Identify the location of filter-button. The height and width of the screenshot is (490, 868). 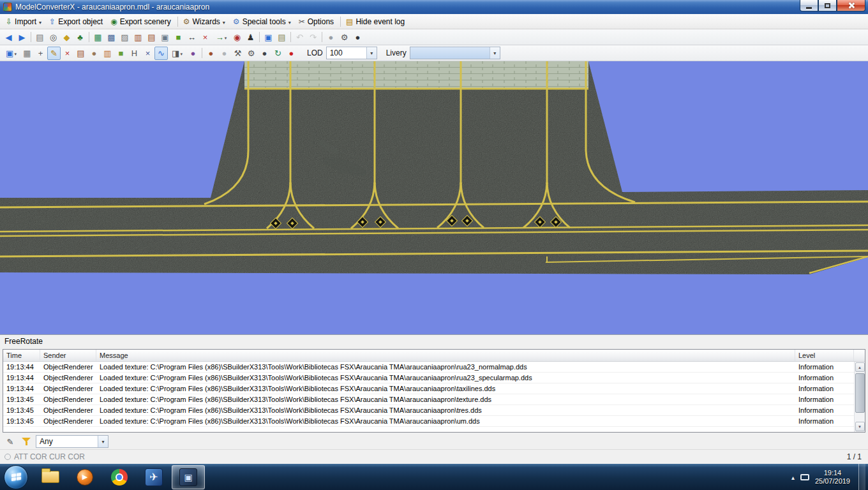
(26, 442).